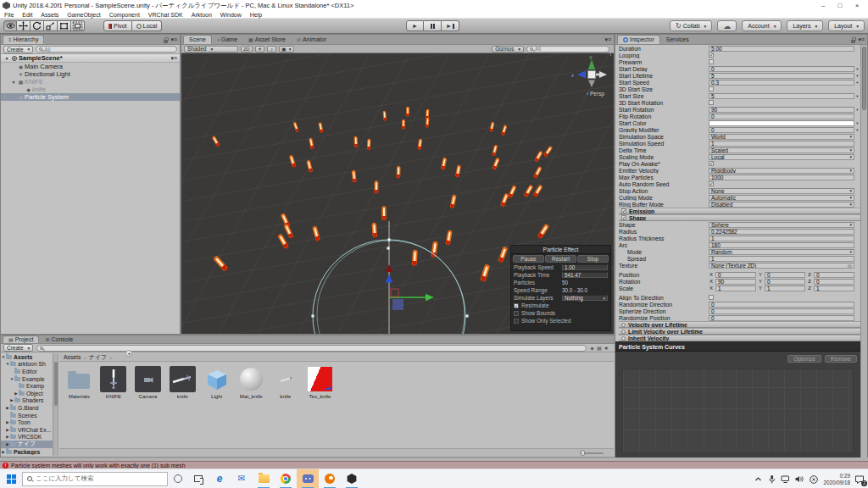 The height and width of the screenshot is (488, 868). Describe the element at coordinates (259, 49) in the screenshot. I see `lighting-toggle: ☀` at that location.